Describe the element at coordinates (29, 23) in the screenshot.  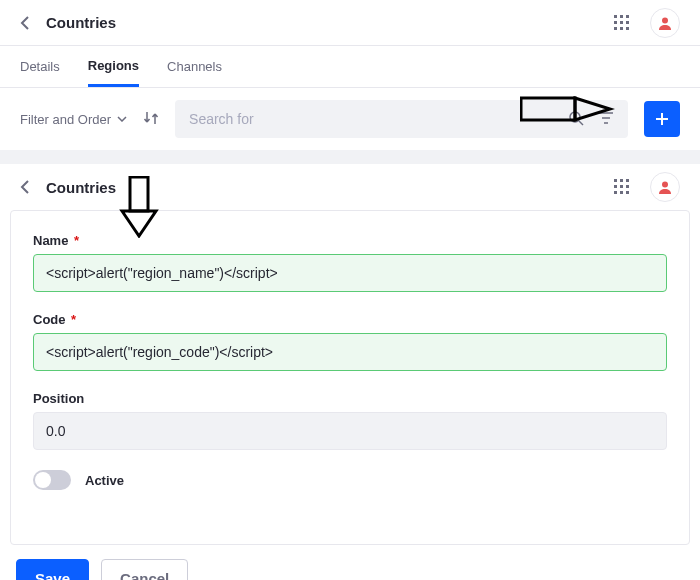
I see `back-button` at that location.